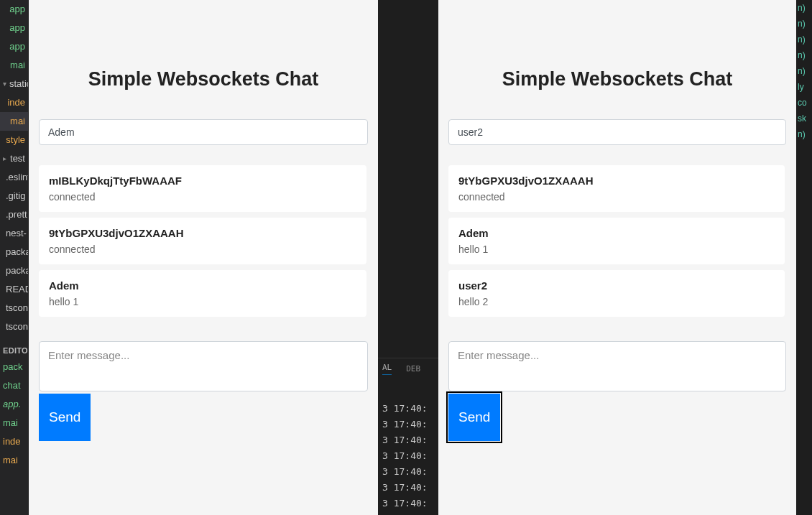  What do you see at coordinates (804, 103) in the screenshot?
I see `code-fragment: co` at bounding box center [804, 103].